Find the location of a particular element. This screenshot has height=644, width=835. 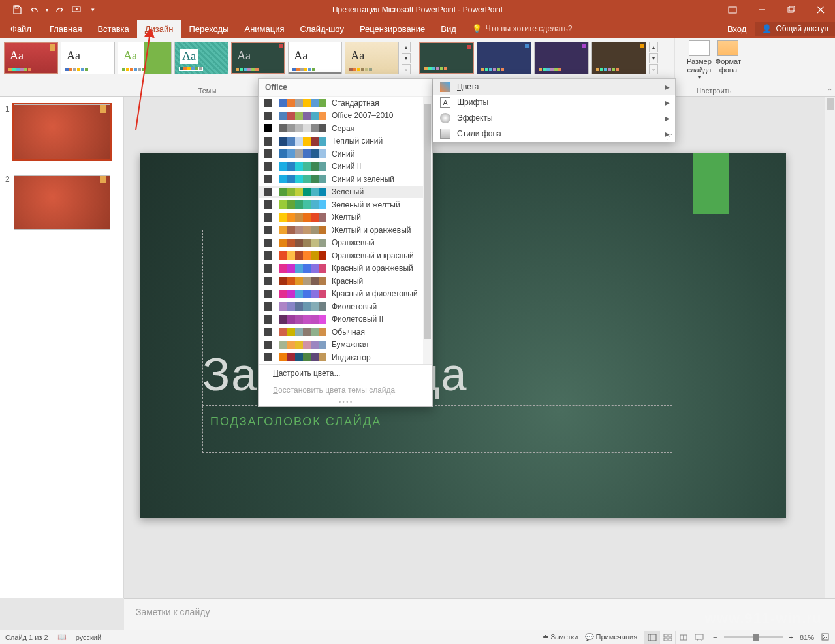

color-scheme-item: Синий и зеленый is located at coordinates (345, 179).